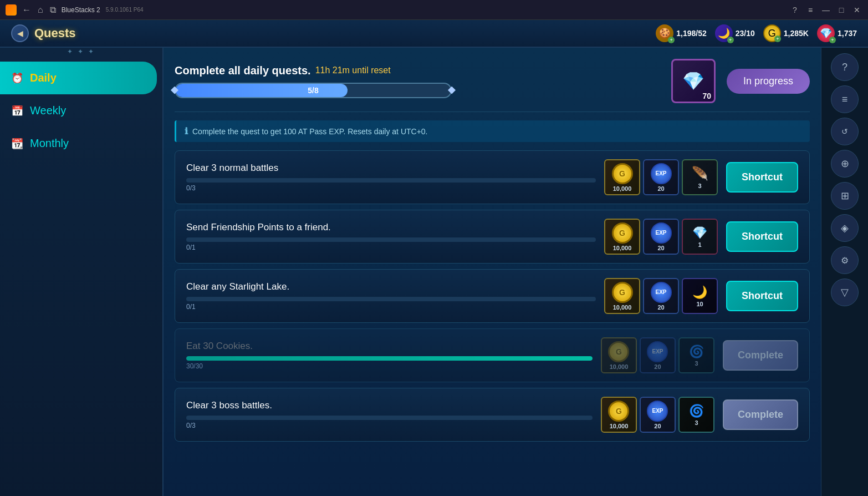  What do you see at coordinates (661, 248) in the screenshot?
I see `exp-value-2: 20` at bounding box center [661, 248].